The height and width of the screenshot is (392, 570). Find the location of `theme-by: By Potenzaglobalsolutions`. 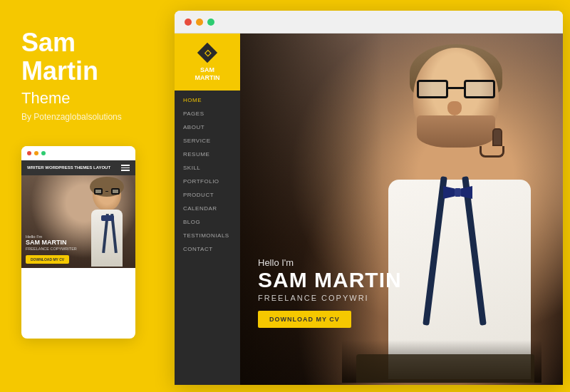

theme-by: By Potenzaglobalsolutions is located at coordinates (71, 117).